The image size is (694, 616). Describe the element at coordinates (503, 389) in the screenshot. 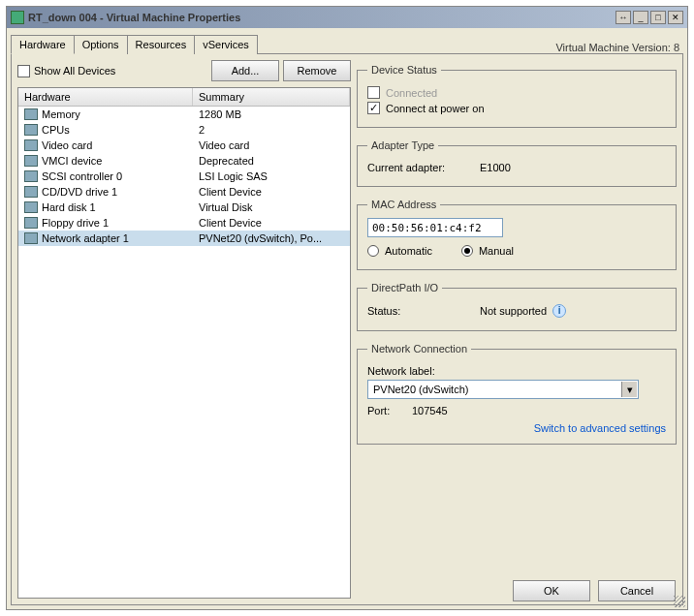

I see `network-label-select: PVNet20 (dvSwitch) ▾` at that location.